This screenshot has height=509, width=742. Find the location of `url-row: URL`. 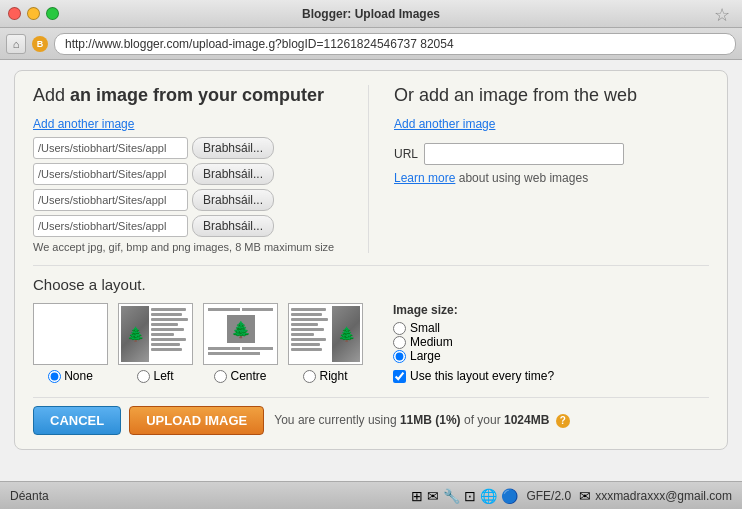

url-row: URL is located at coordinates (552, 154).